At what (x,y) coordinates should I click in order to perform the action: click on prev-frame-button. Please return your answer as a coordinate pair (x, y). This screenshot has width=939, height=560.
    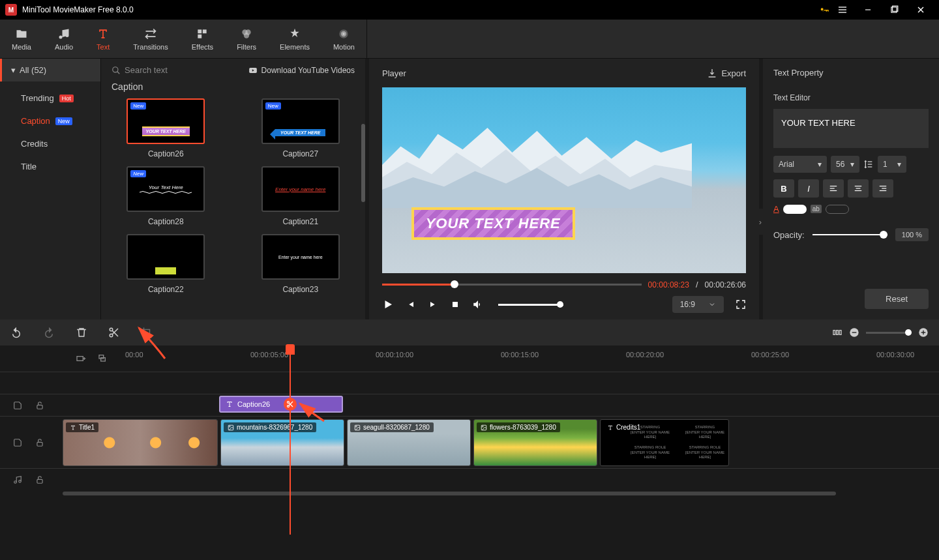
    Looking at the image, I should click on (411, 304).